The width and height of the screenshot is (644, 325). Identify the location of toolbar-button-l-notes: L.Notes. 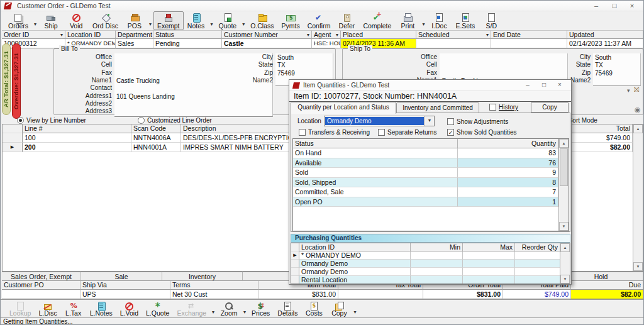
(101, 309).